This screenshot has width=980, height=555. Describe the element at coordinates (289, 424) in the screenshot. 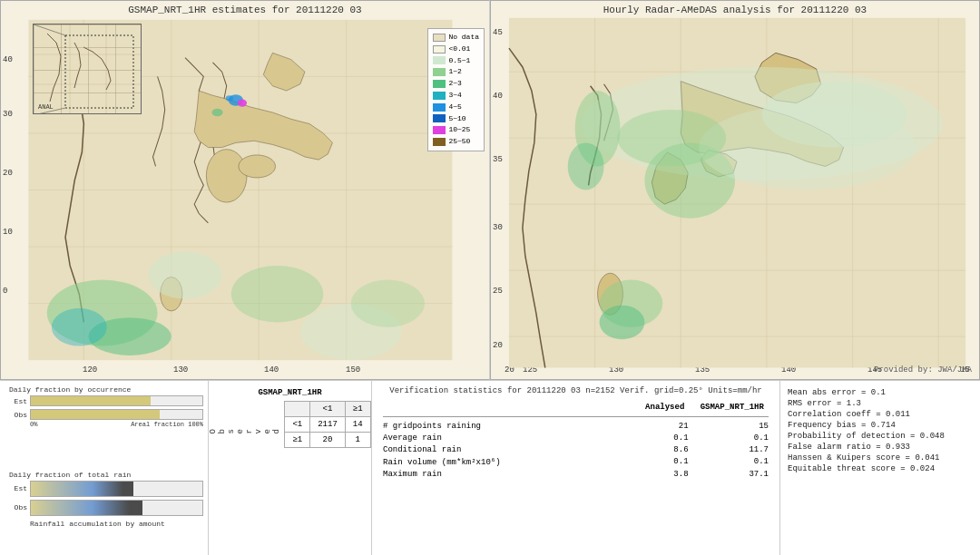

I see `contingency-wrapper: Observed <1 ≥1 <1 2117 14` at that location.